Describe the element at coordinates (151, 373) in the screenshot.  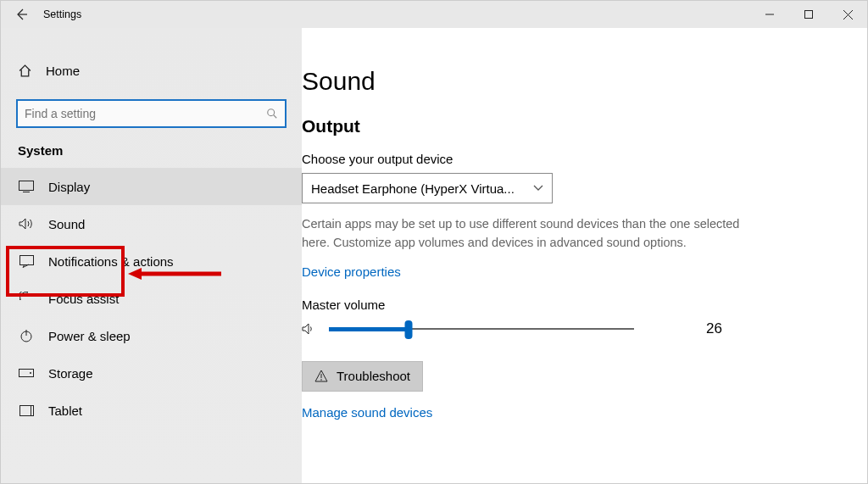
I see `sidebar-item-storage: Storage` at that location.